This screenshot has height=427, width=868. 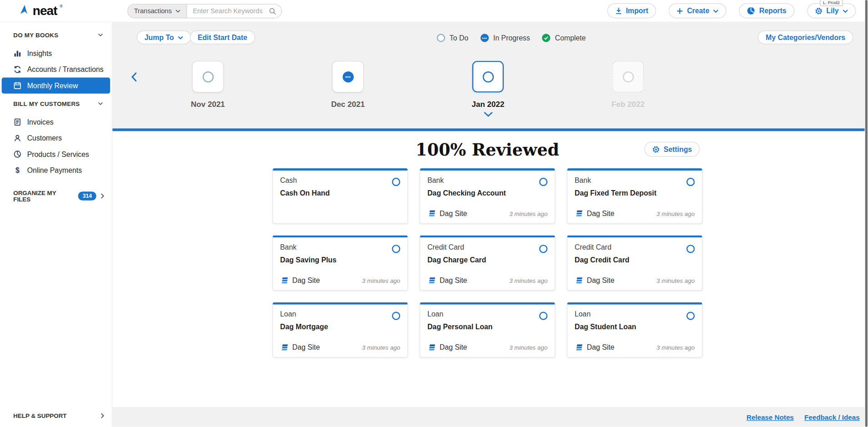 What do you see at coordinates (134, 77) in the screenshot?
I see `chevron-left-icon` at bounding box center [134, 77].